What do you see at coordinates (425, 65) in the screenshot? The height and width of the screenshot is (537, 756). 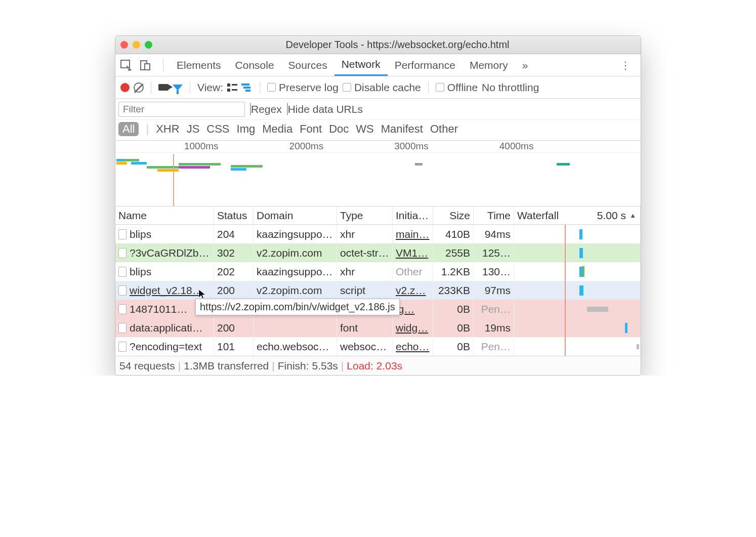 I see `tab-performance: Performance` at bounding box center [425, 65].